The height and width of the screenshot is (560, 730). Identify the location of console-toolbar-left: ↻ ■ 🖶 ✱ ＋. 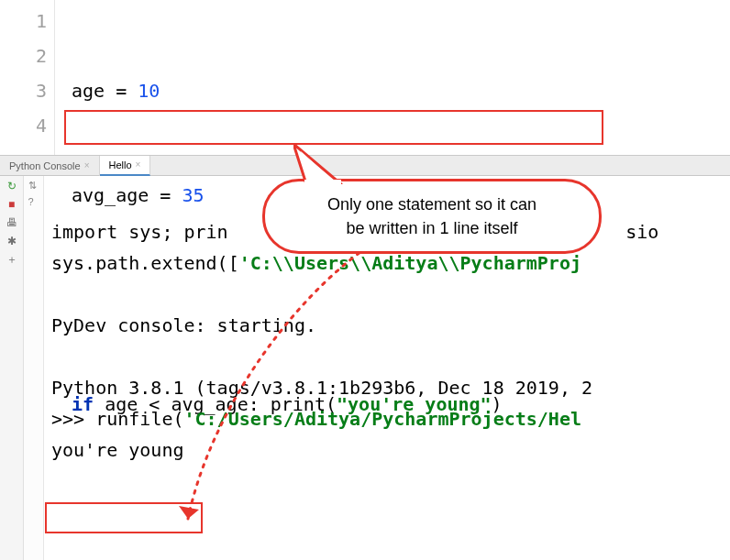
(12, 368).